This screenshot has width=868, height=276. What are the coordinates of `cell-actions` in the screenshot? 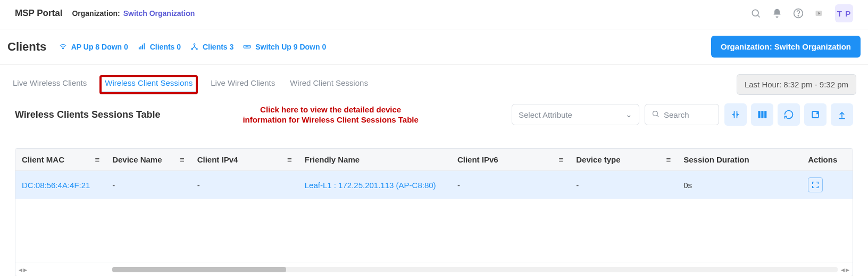 It's located at (827, 185).